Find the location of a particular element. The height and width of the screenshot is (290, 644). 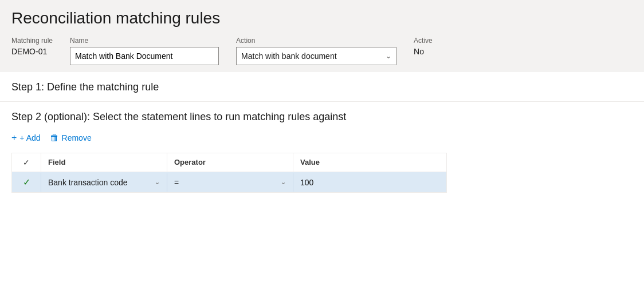

th-field: Field is located at coordinates (104, 162).